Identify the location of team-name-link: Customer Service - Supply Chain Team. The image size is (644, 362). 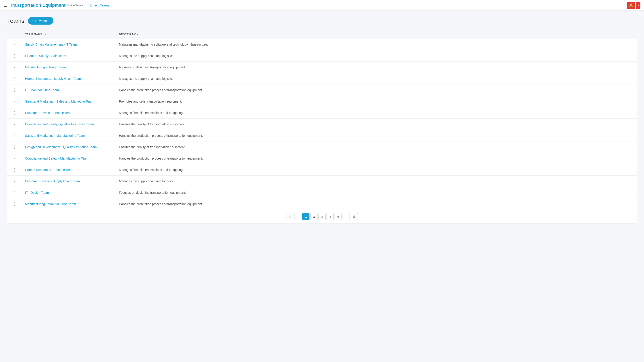
(52, 181).